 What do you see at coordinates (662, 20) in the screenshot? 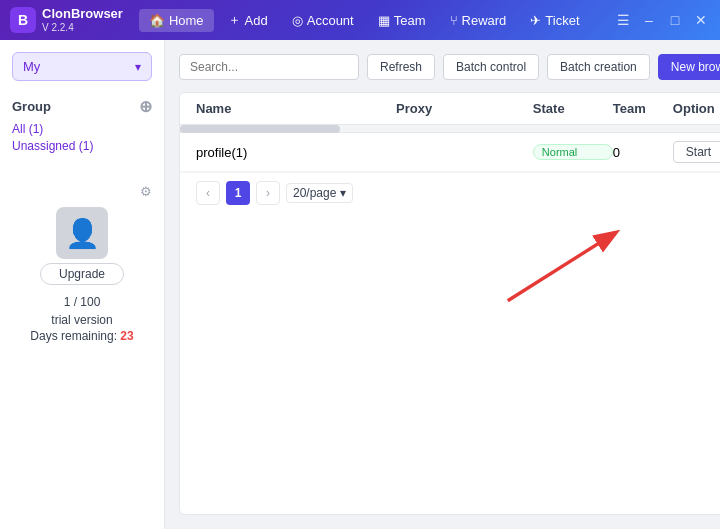
I see `window-controls: ☰ – □ ✕` at bounding box center [662, 20].